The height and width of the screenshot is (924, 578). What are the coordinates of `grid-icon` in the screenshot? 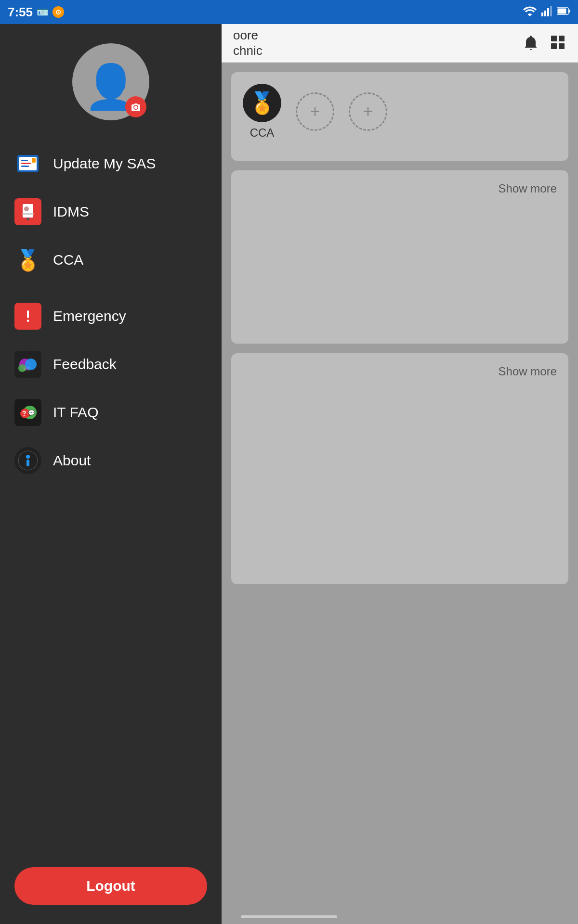 It's located at (558, 43).